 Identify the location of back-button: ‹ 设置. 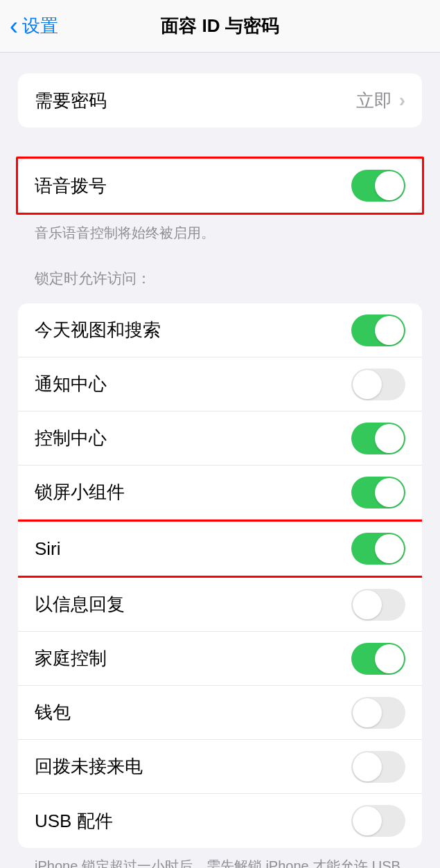
(34, 26).